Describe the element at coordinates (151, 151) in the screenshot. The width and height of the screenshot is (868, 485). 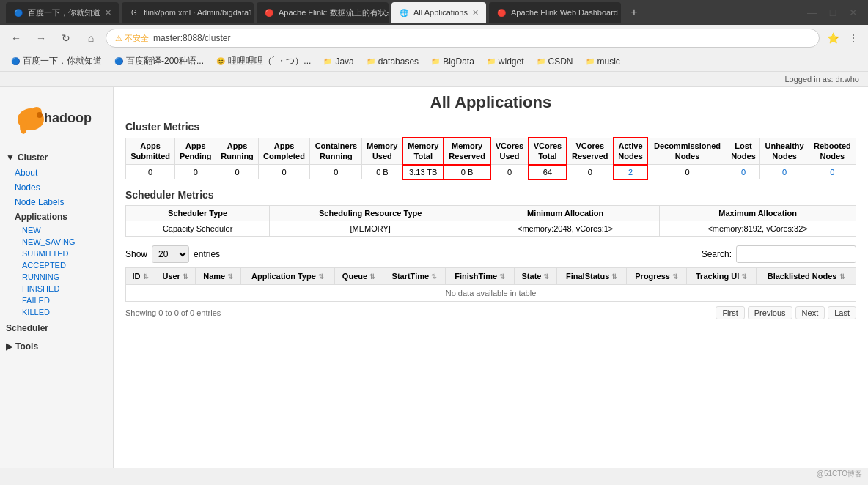
I see `col-header-apps-submitted: AppsSubmitted` at that location.